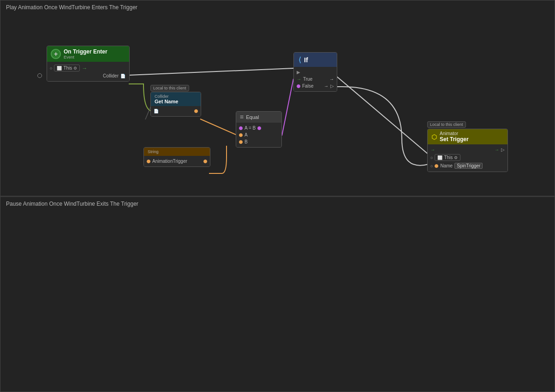 Image resolution: width=555 pixels, height=392 pixels. What do you see at coordinates (448, 158) in the screenshot?
I see `anim-this-label-1: This` at bounding box center [448, 158].